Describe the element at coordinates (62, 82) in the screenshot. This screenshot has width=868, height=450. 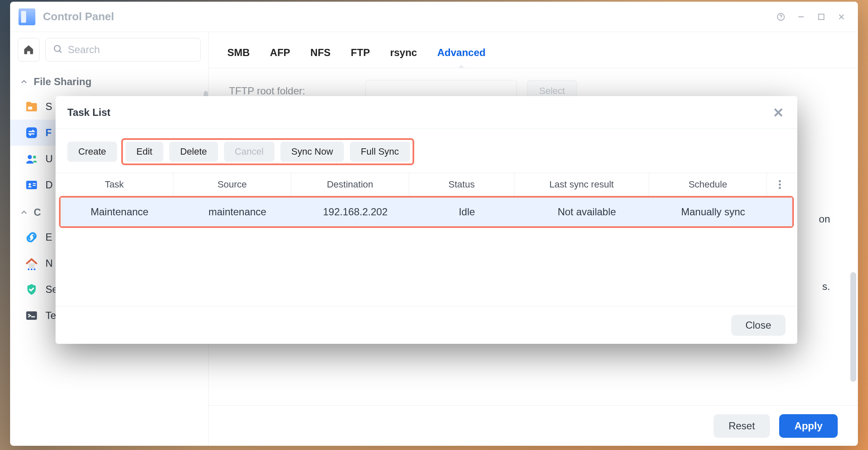
I see `section-label: File Sharing` at that location.